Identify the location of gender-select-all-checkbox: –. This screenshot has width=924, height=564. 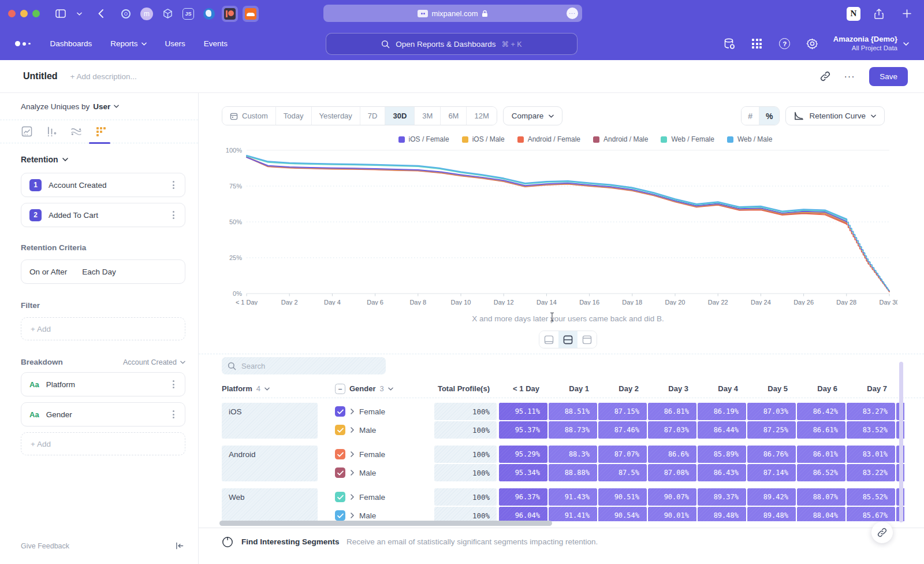
(340, 389).